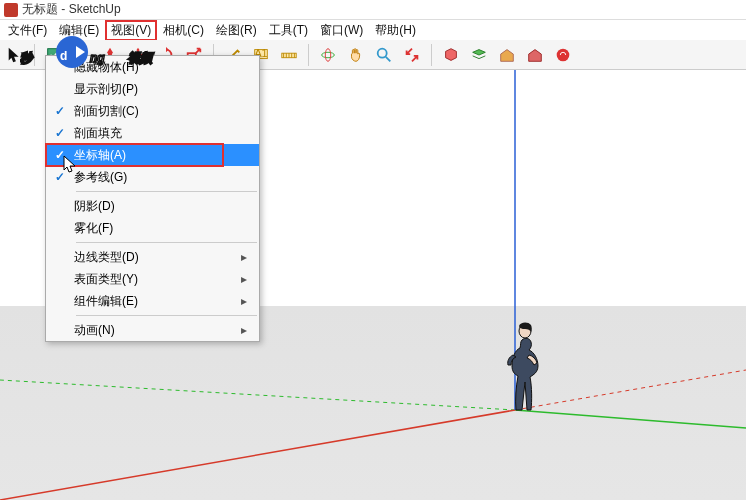  I want to click on menu-view: 视图(V), so click(131, 30).